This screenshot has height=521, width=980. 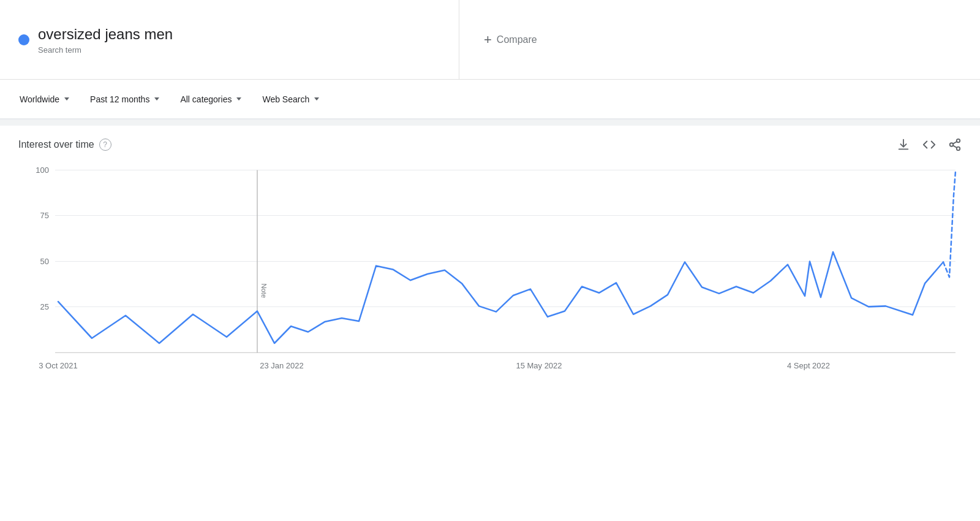 What do you see at coordinates (105, 145) in the screenshot?
I see `help-question-mark: ?` at bounding box center [105, 145].